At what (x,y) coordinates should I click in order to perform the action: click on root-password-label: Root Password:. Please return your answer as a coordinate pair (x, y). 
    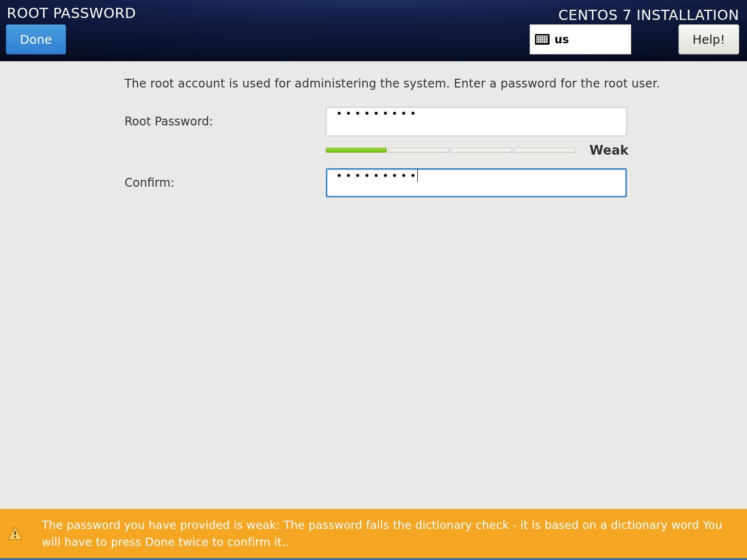
    Looking at the image, I should click on (225, 122).